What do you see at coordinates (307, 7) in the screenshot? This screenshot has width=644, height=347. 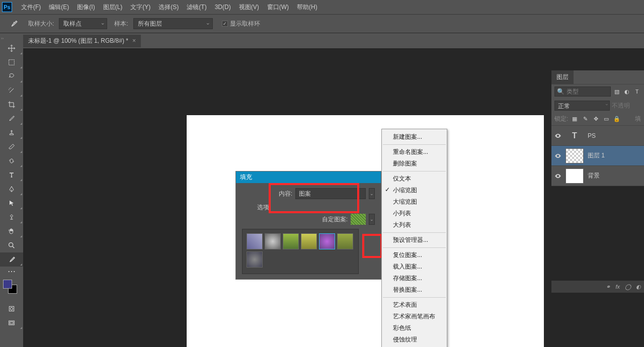 I see `menu-help: 帮助(H)` at bounding box center [307, 7].